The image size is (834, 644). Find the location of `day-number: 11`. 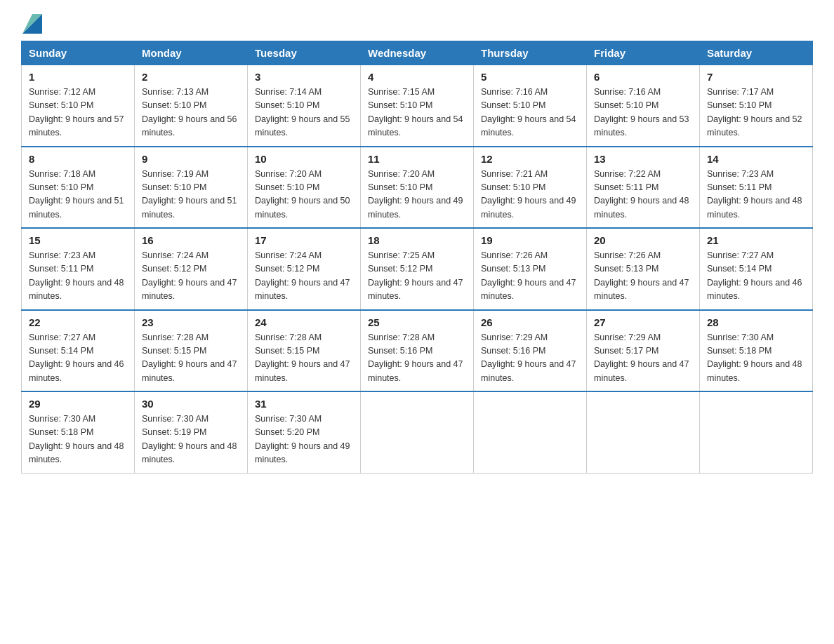

day-number: 11 is located at coordinates (417, 159).